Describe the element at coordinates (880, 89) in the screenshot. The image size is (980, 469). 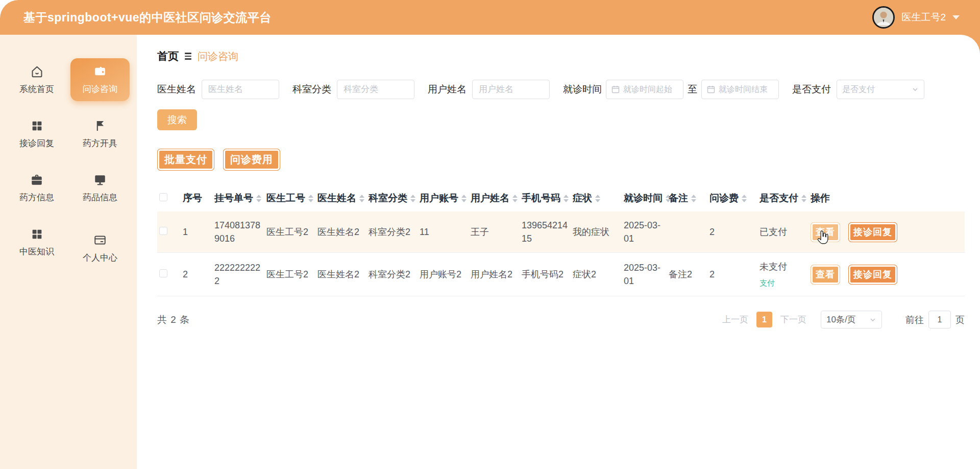
I see `paid-select: 是否支付` at that location.